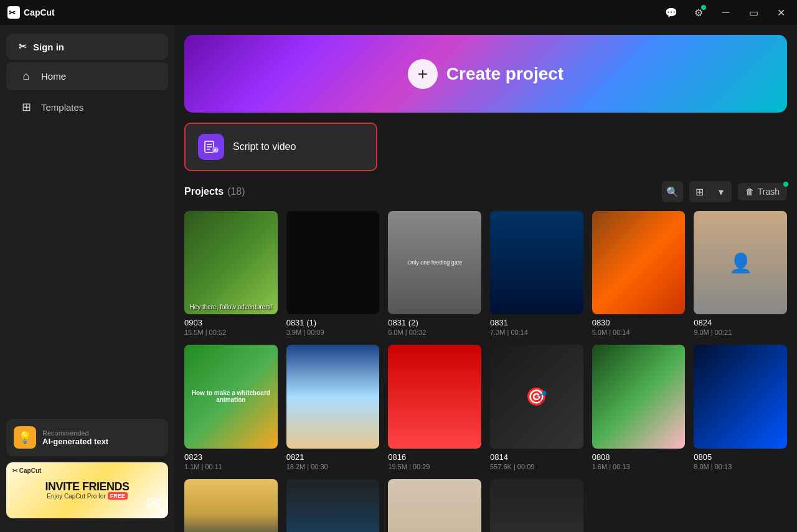 This screenshot has width=797, height=532. What do you see at coordinates (31, 12) in the screenshot?
I see `titlebar-left: ✂ CapCut` at bounding box center [31, 12].